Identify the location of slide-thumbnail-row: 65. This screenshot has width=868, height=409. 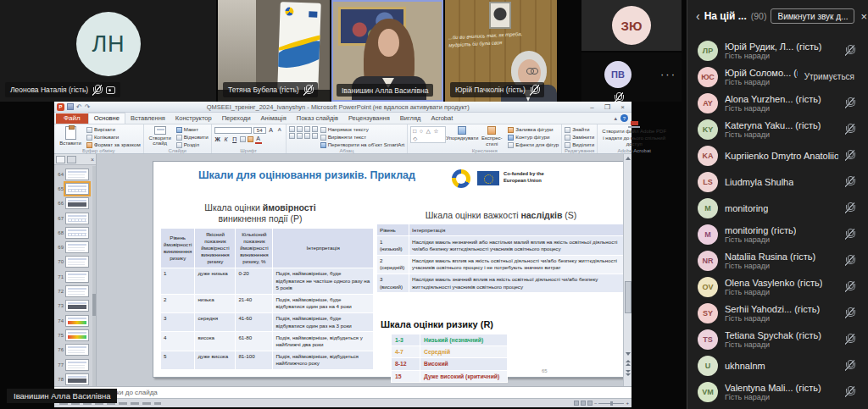
(75, 188).